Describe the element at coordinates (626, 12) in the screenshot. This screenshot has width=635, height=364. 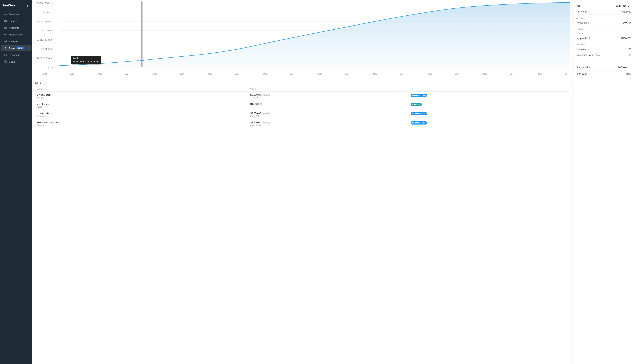
I see `rp-net-worth-value: $482,633` at that location.